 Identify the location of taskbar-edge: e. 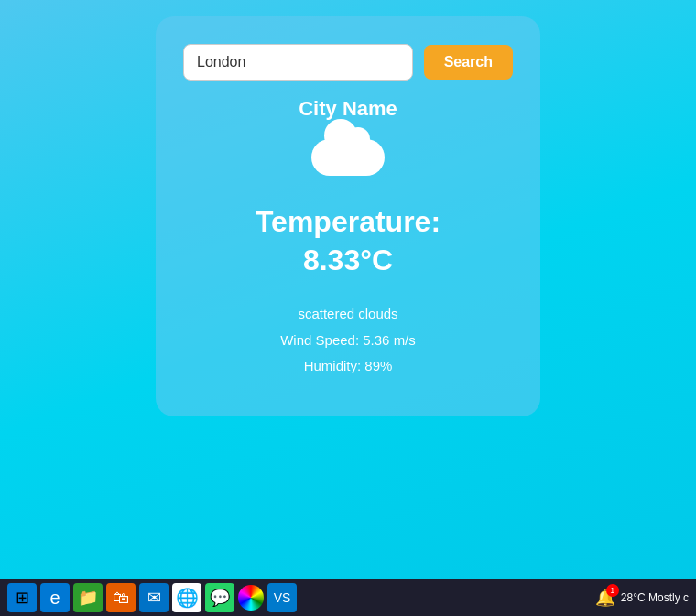
(55, 598).